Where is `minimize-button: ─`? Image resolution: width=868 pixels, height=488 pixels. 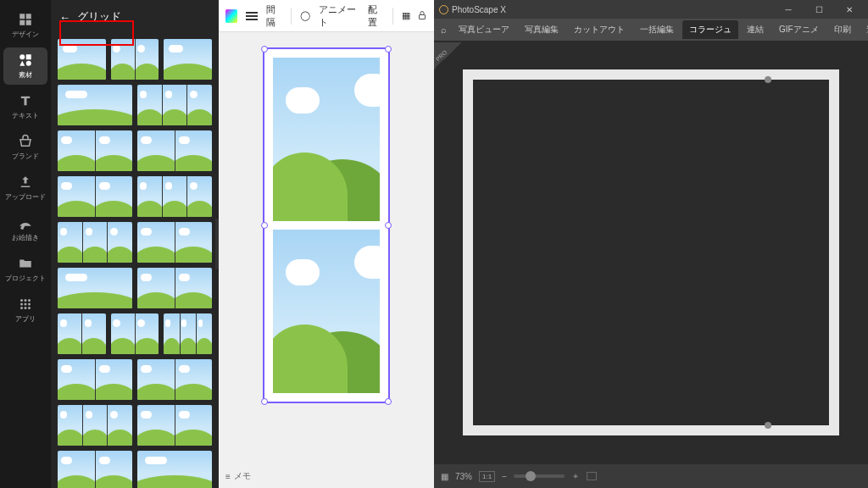
minimize-button: ─ is located at coordinates (788, 9).